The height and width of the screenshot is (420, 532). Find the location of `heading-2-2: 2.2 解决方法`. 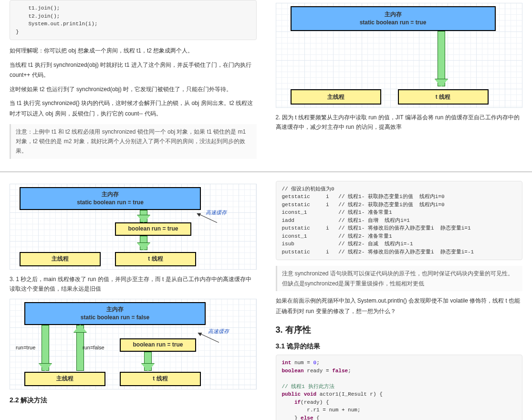

heading-2-2: 2.2 解决方法 is located at coordinates (133, 400).